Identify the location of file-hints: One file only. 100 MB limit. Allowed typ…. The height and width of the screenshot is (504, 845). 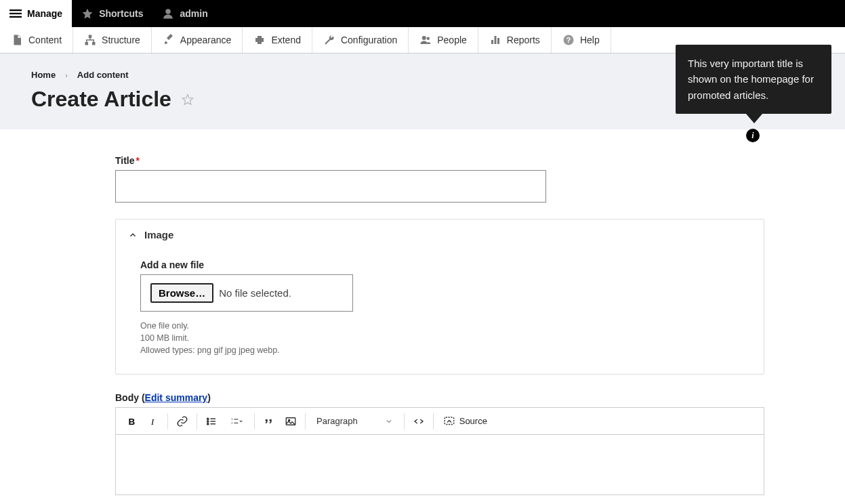
(440, 338).